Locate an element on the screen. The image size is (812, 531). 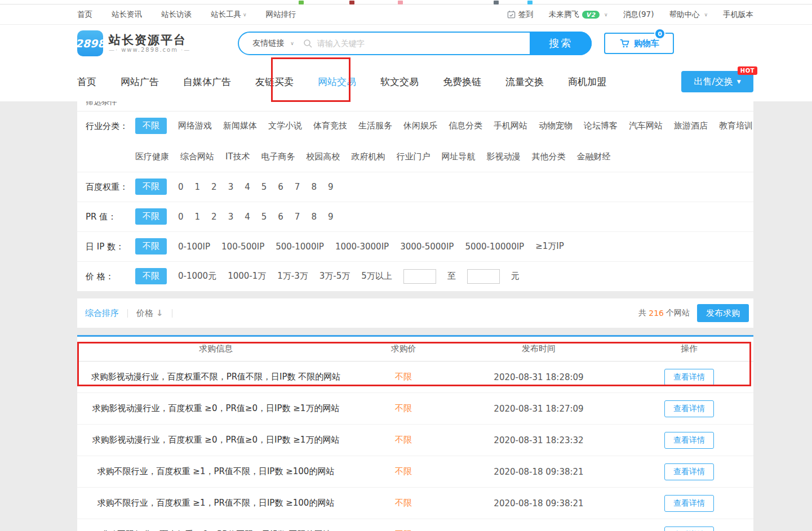
site-logo: 2898 站长资源平台 www.2898.com is located at coordinates (134, 43).